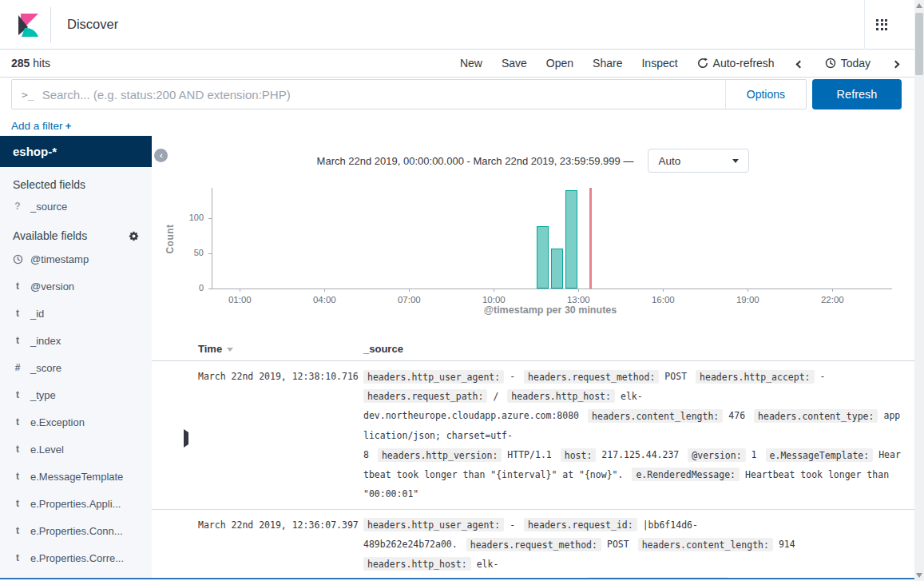 The height and width of the screenshot is (581, 924). I want to click on field-item-e.Properties.Conn...: te.Properties.Conn..., so click(76, 531).